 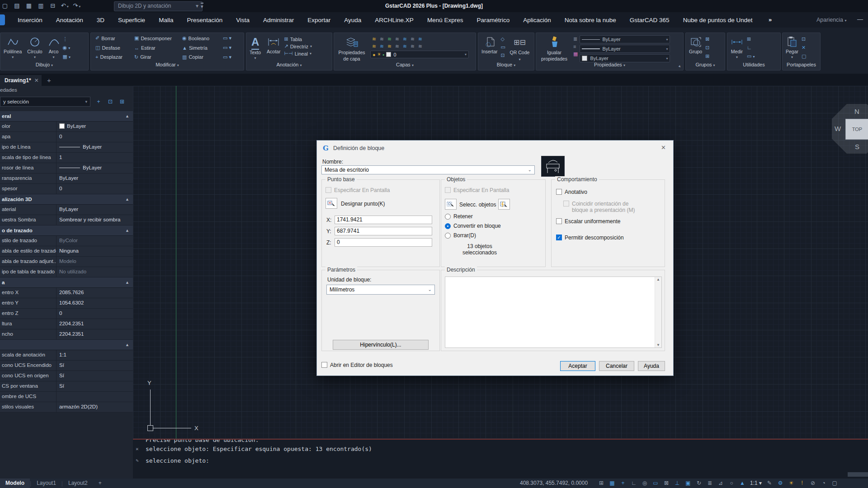 What do you see at coordinates (750, 39) in the screenshot?
I see `quick-calc-icon: ⊞` at bounding box center [750, 39].